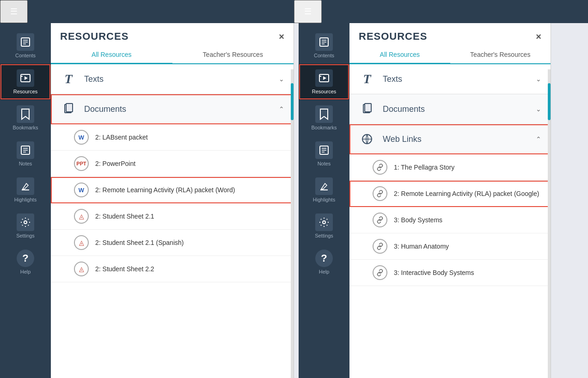 The height and width of the screenshot is (378, 588). What do you see at coordinates (172, 35) in the screenshot?
I see `left-panel-header: RESOURCES ×` at bounding box center [172, 35].